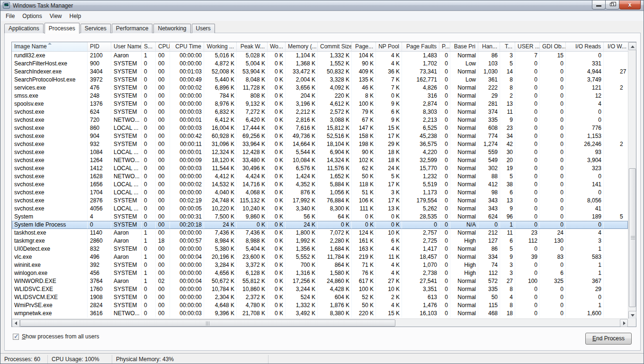 The height and width of the screenshot is (364, 644). I want to click on column-header: GDI Ob..., so click(553, 47).